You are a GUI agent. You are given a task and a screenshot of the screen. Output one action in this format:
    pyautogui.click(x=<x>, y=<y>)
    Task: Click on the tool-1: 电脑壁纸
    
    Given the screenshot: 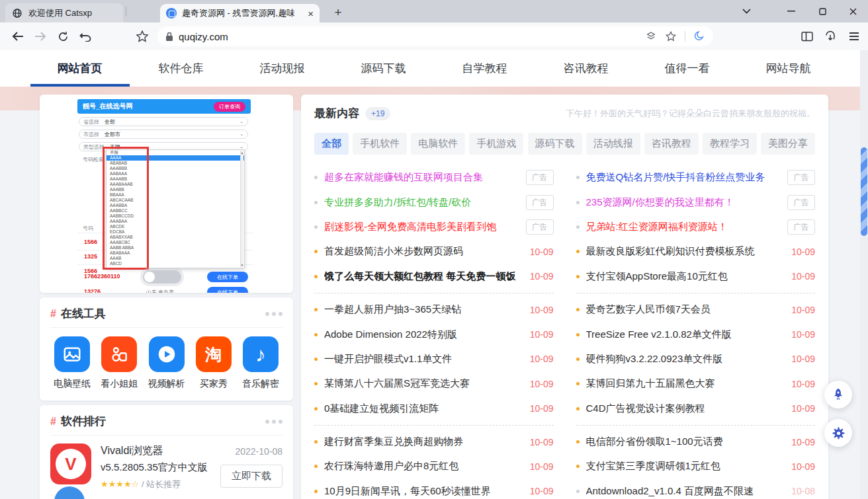 What is the action you would take?
    pyautogui.click(x=72, y=364)
    